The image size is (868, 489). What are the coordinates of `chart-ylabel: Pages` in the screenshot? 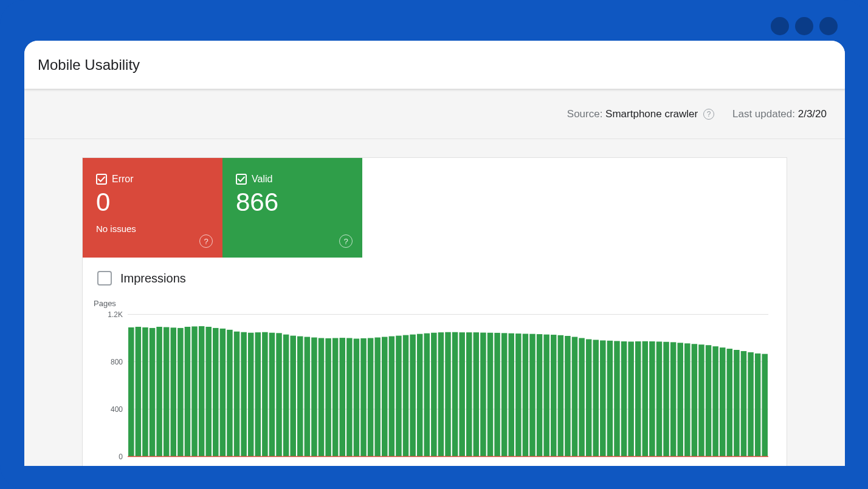 It's located at (433, 304).